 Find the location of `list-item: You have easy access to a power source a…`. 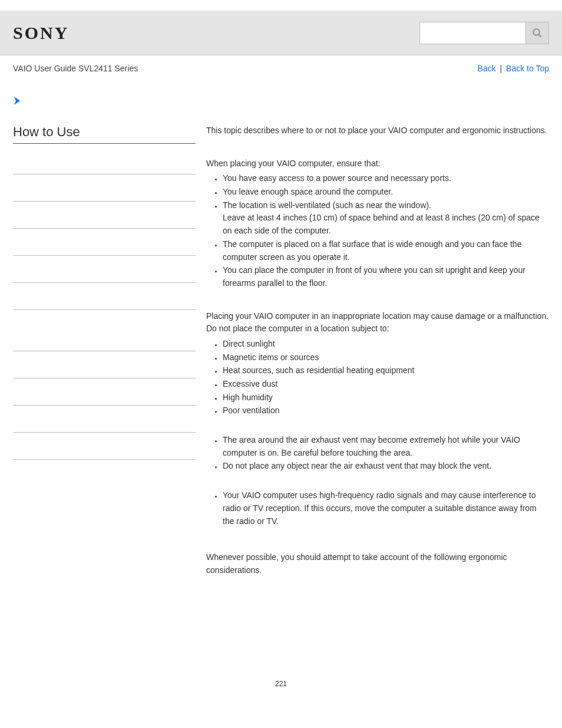

list-item: You have easy access to a power source a… is located at coordinates (386, 179).